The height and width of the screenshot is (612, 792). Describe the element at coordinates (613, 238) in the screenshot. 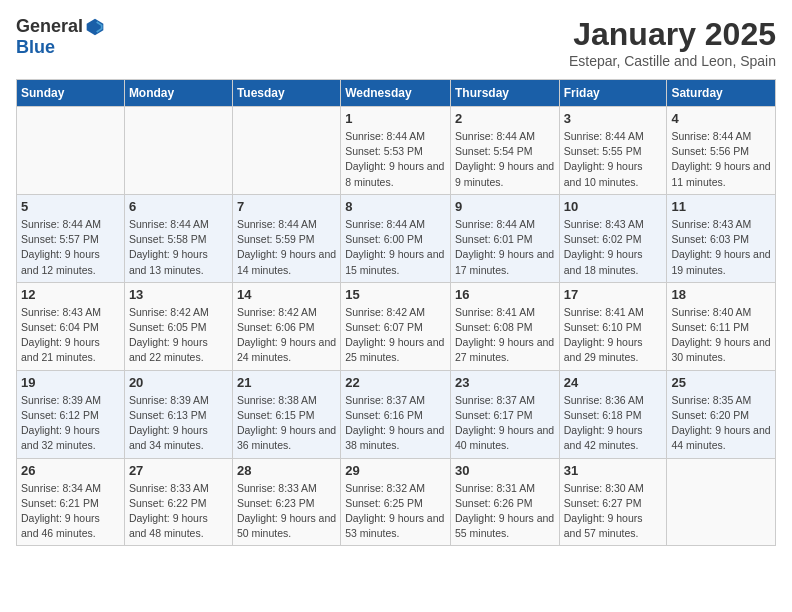

I see `day-cell: 10Sunrise: 8:43 AM Sunset: 6:02 PM Dayli…` at that location.